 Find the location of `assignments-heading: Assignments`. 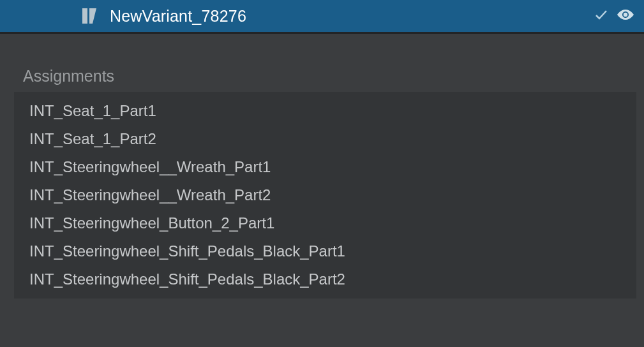

assignments-heading: Assignments is located at coordinates (322, 79).